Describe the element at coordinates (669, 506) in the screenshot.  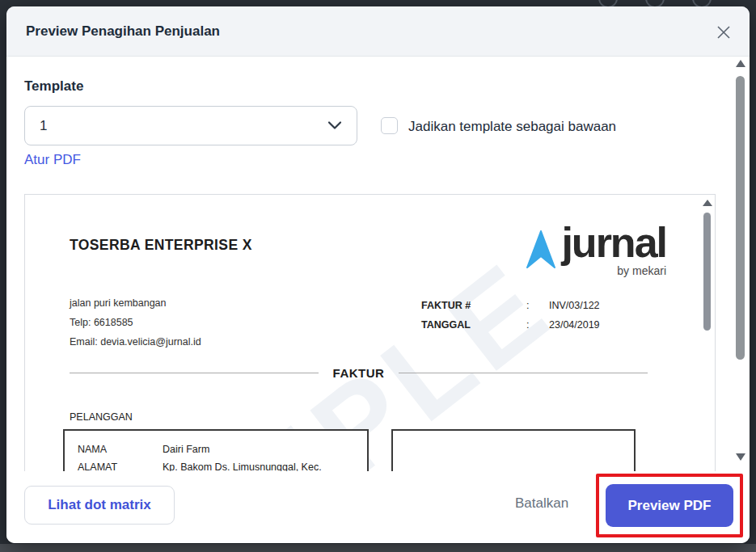
I see `preview-pdf-button: Preview PDF` at that location.